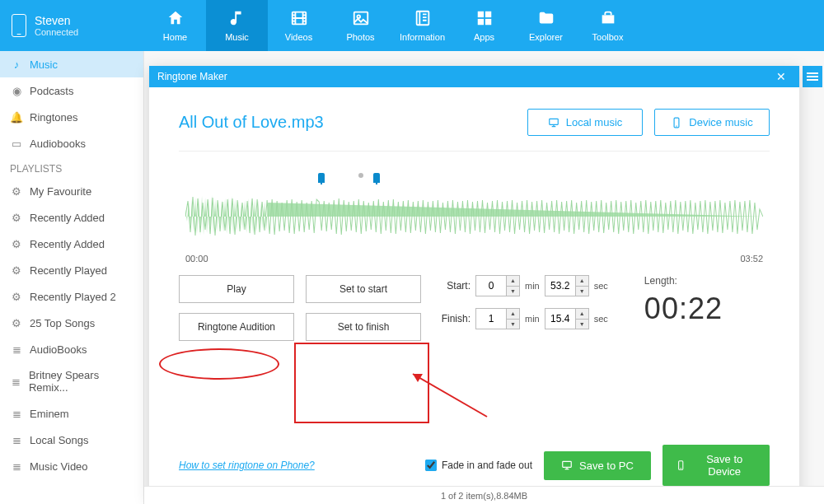  What do you see at coordinates (72, 91) in the screenshot?
I see `sidebar-item-podcasts: ◉Podcasts` at bounding box center [72, 91].